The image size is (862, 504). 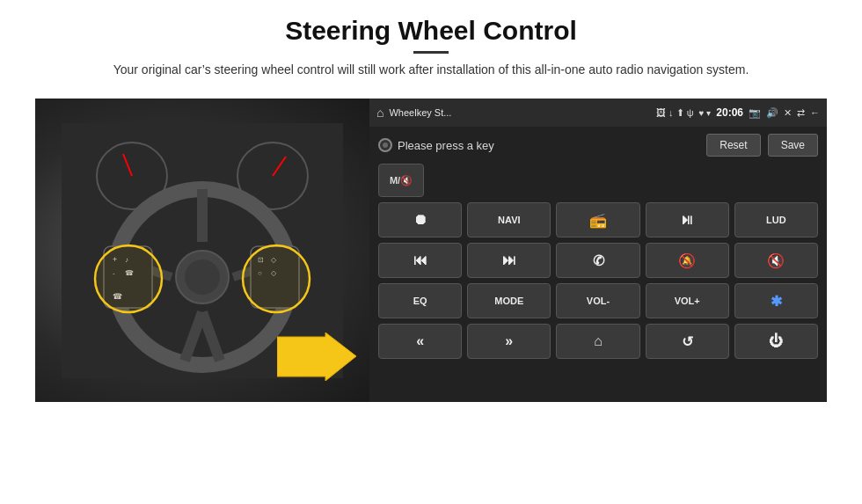 I want to click on btn-prev-track: ⏮, so click(x=420, y=260).